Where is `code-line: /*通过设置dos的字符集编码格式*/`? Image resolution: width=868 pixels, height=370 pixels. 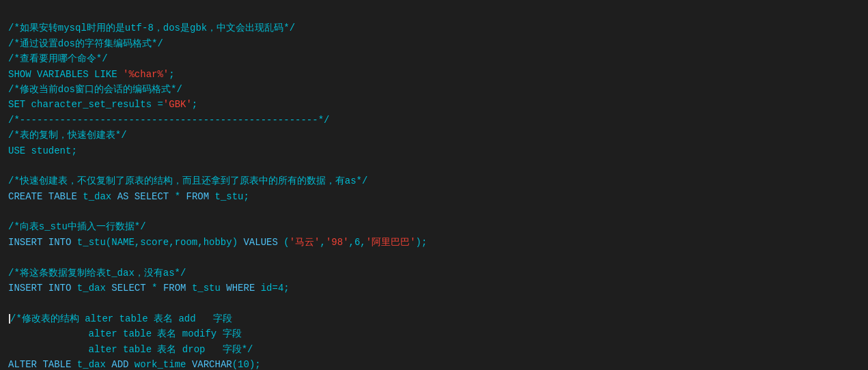
code-line: /*通过设置dos的字符集编码格式*/ is located at coordinates (434, 44).